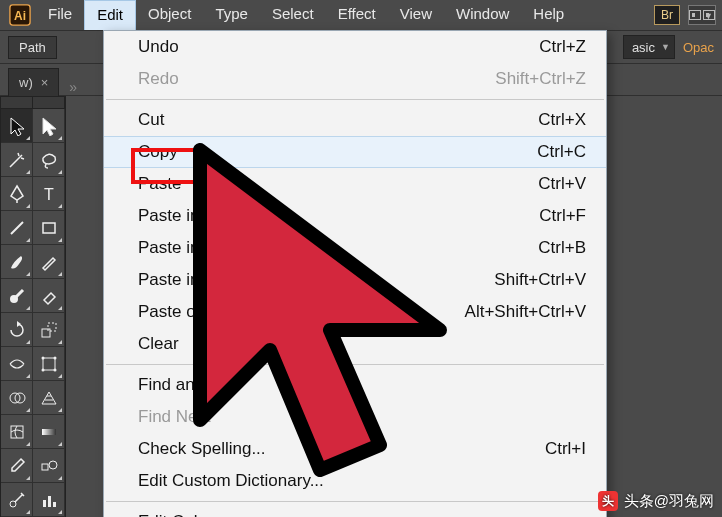  What do you see at coordinates (669, 502) in the screenshot?
I see `watermark-text: 头条@羽兔网` at bounding box center [669, 502].